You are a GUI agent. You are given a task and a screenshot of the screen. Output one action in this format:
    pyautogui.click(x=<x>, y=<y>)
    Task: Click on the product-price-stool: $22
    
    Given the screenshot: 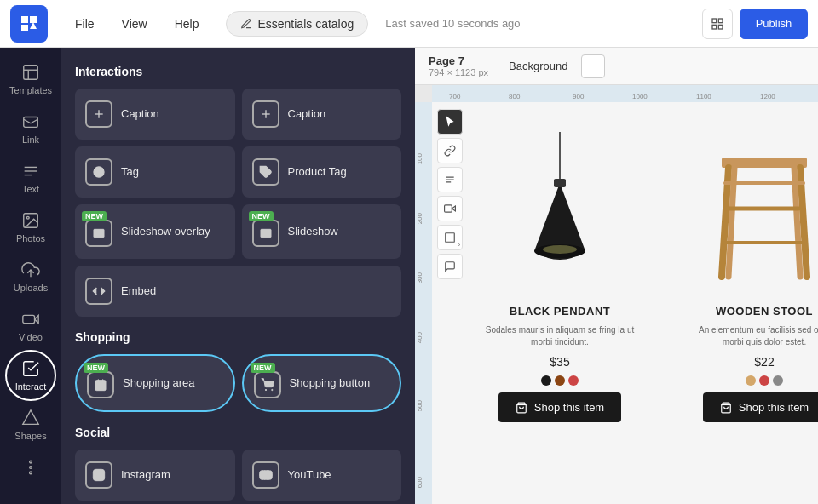 What is the action you would take?
    pyautogui.click(x=763, y=362)
    